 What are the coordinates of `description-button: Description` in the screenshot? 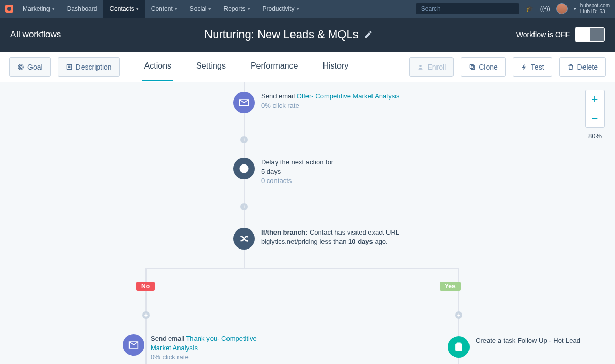 It's located at (89, 67).